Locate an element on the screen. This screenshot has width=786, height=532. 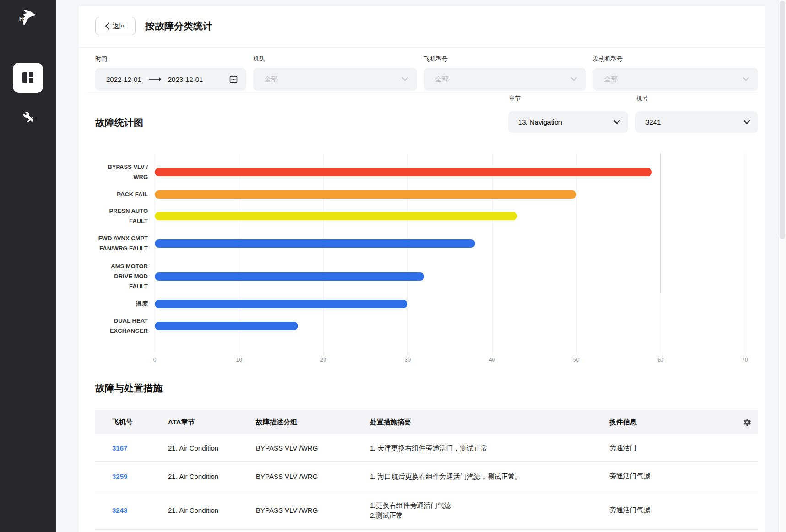
sidebar-item-dashboard is located at coordinates (28, 78).